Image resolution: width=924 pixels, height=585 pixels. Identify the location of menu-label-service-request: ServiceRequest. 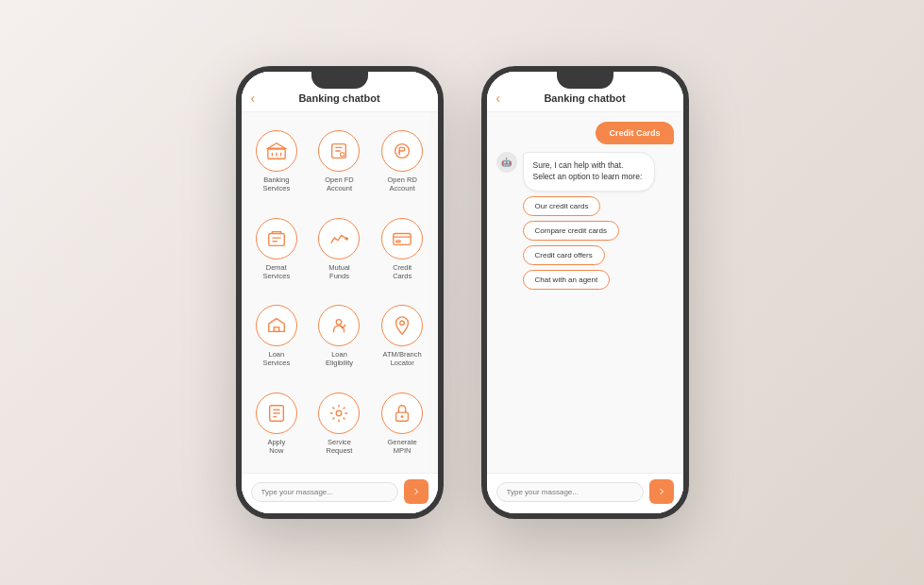
(340, 446).